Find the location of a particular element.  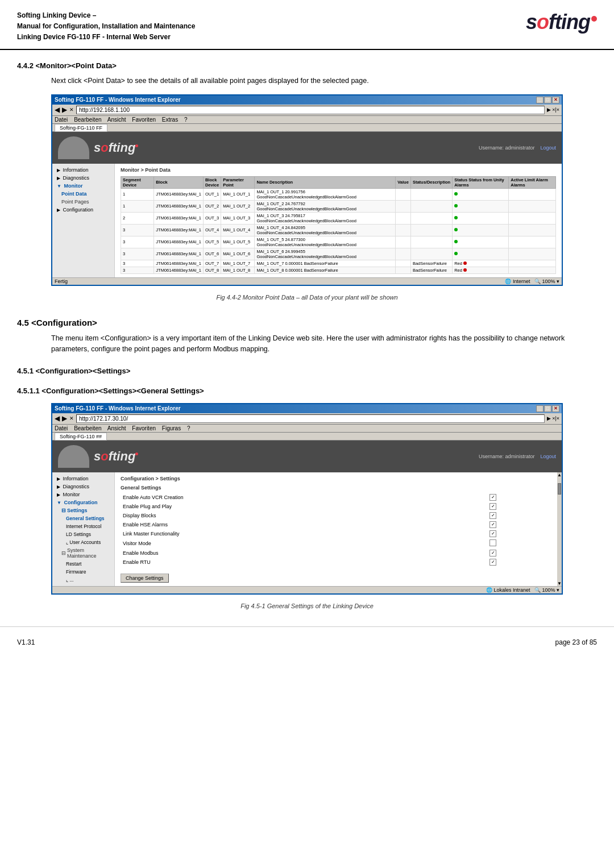

change-settings-button: Change Settings is located at coordinates (144, 578).